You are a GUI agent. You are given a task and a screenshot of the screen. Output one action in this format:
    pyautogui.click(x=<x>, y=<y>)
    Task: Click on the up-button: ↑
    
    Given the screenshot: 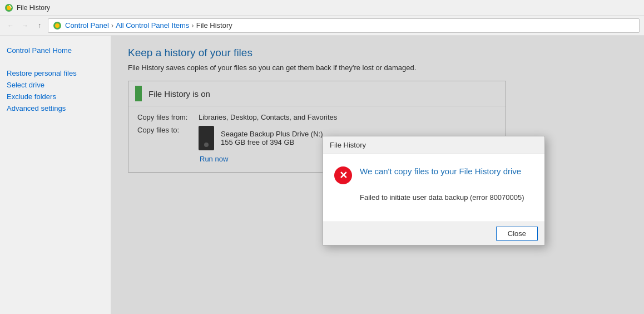 What is the action you would take?
    pyautogui.click(x=39, y=26)
    